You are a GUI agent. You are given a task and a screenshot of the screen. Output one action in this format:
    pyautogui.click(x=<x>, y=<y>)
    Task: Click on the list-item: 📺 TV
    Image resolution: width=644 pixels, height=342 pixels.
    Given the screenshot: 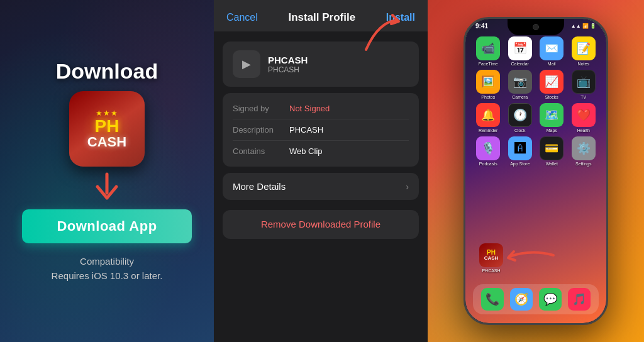 What is the action you would take?
    pyautogui.click(x=584, y=84)
    